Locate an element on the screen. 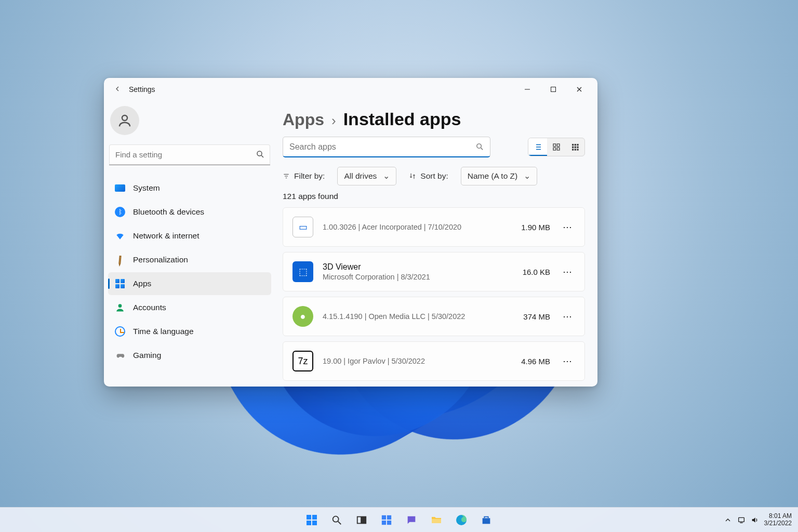 This screenshot has height=532, width=798. app-row: ▭1.00.3026 | Acer Incorporated | 7/10/20… is located at coordinates (434, 227).